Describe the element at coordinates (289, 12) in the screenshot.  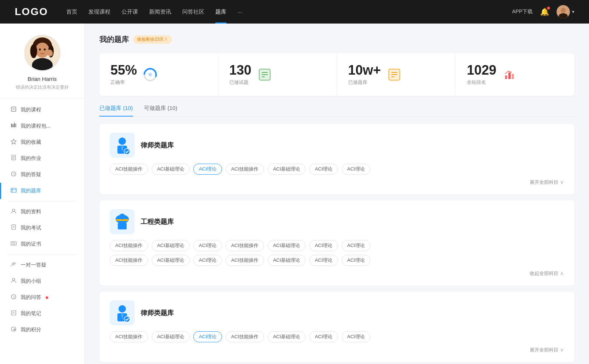
I see `nav-links: 首页 发现课程 公开课 新闻资讯 问答社区 题库 ···` at that location.